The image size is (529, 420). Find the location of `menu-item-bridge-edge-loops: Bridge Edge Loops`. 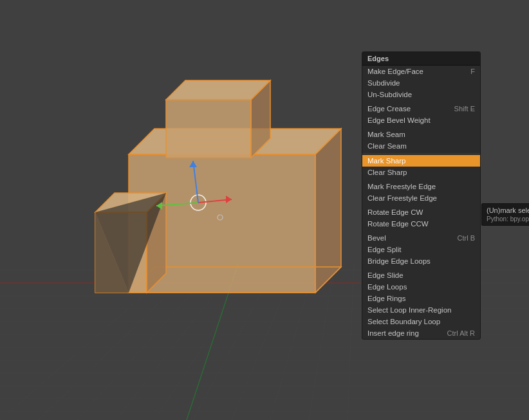

menu-item-bridge-edge-loops: Bridge Edge Loops is located at coordinates (421, 261).